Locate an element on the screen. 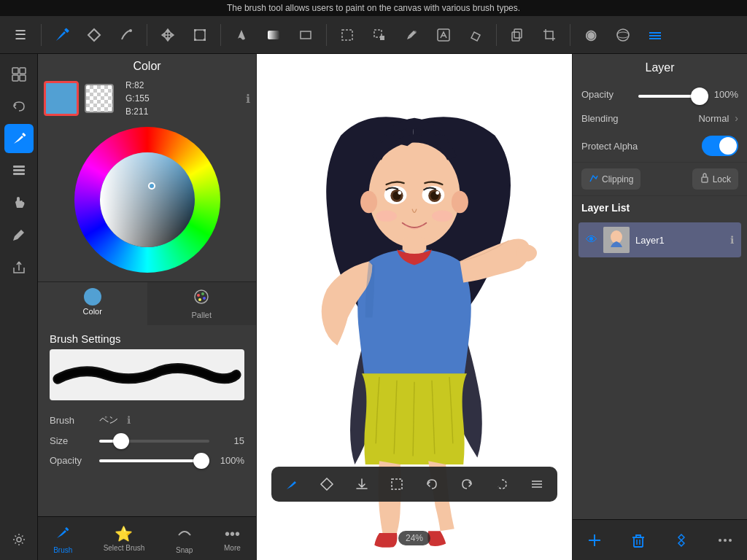  lock-btn: Lock is located at coordinates (715, 179).